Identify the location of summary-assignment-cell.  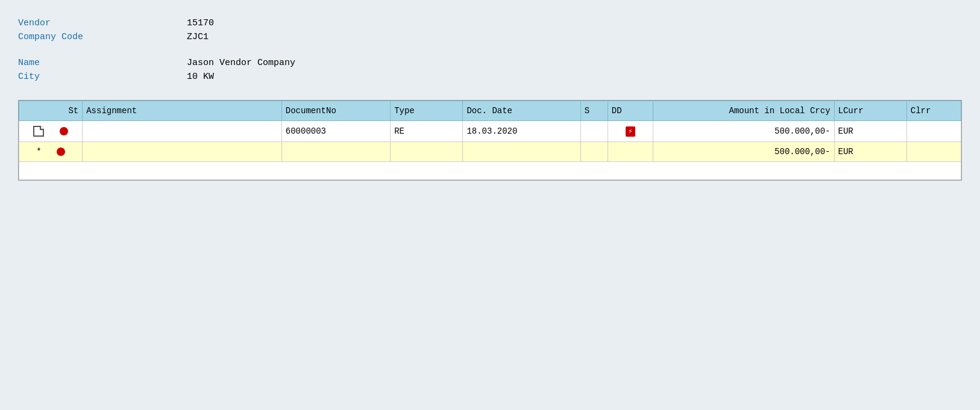
(182, 152).